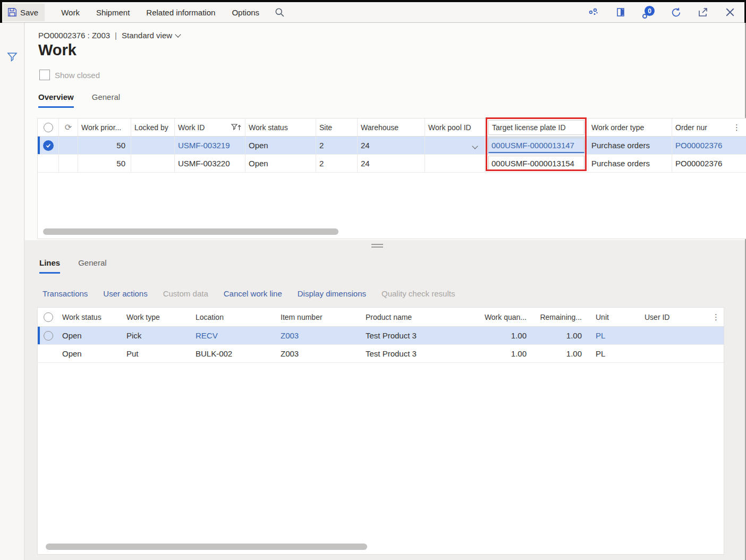 Image resolution: width=746 pixels, height=560 pixels. Describe the element at coordinates (125, 293) in the screenshot. I see `action-user-actions: User actions` at that location.